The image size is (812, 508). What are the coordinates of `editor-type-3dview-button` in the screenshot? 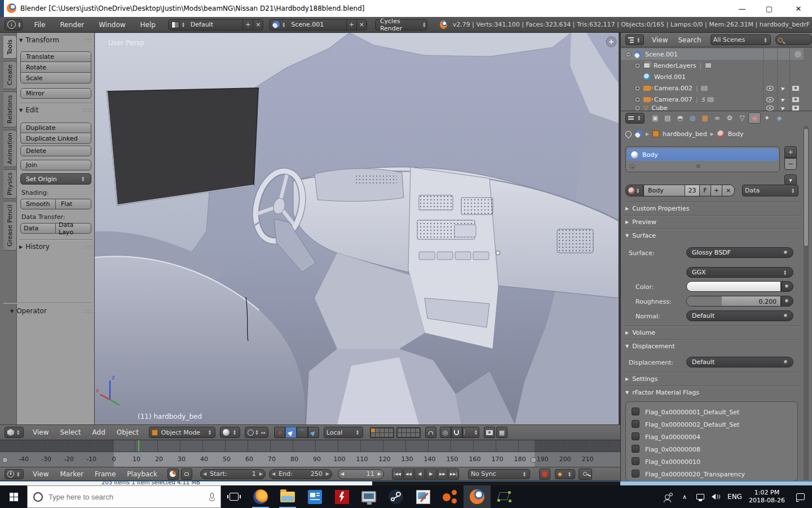 It's located at (14, 432).